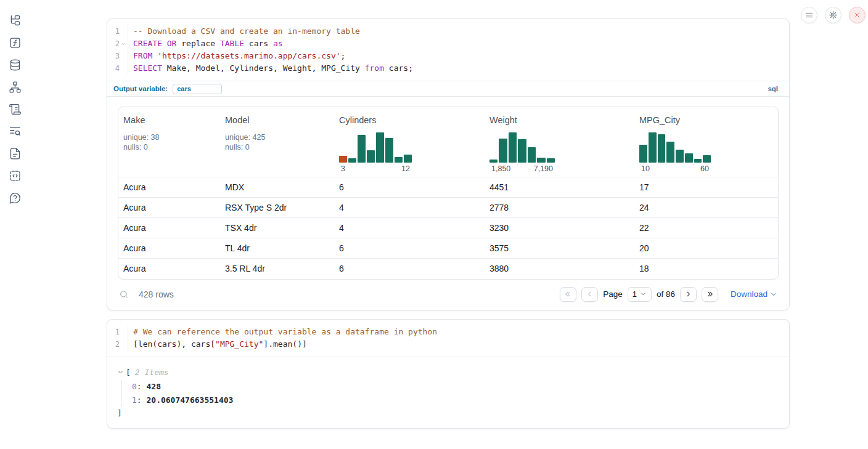 The width and height of the screenshot is (868, 449). I want to click on sidebar-dependency-graph-icon, so click(15, 87).